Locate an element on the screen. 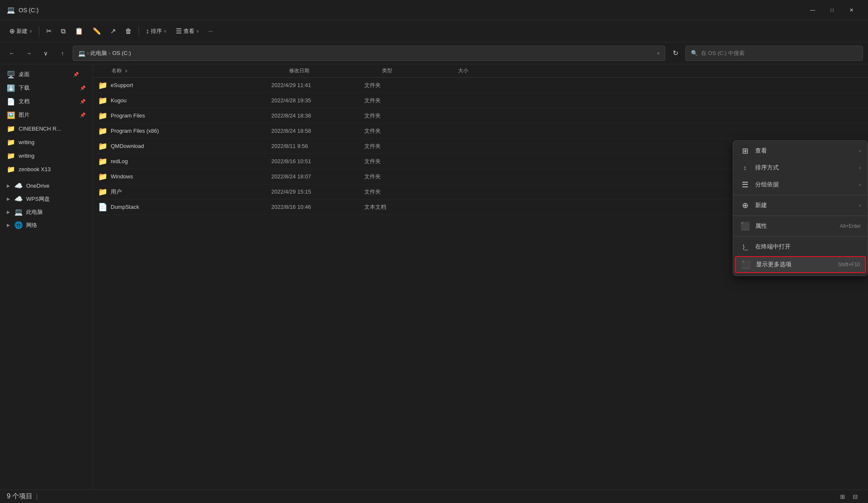 This screenshot has width=868, height=503. up-button: ↑ is located at coordinates (63, 53).